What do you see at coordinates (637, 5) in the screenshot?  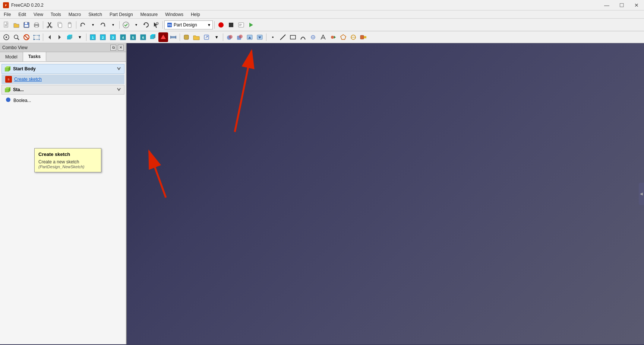 I see `close-button: ✕` at bounding box center [637, 5].